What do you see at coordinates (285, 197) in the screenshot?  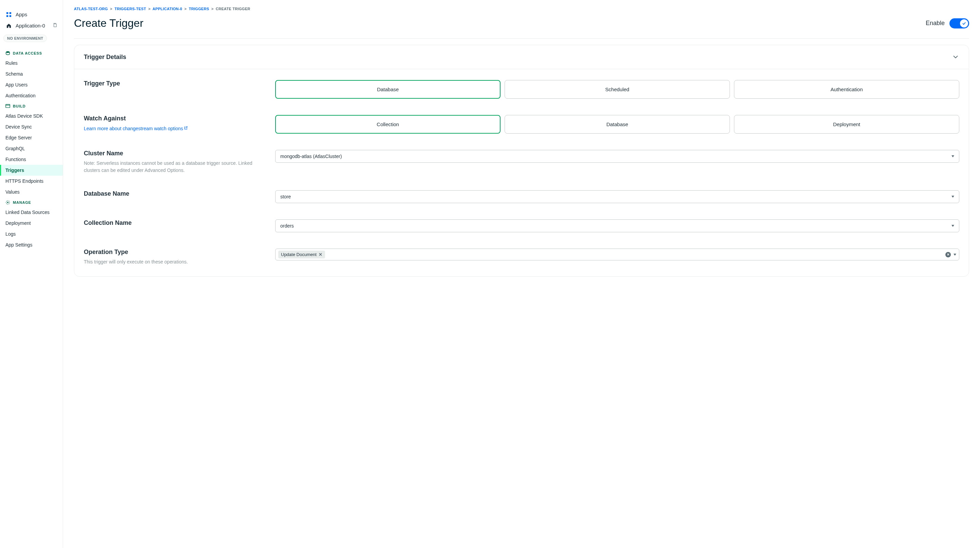 I see `select-database-value: store` at bounding box center [285, 197].